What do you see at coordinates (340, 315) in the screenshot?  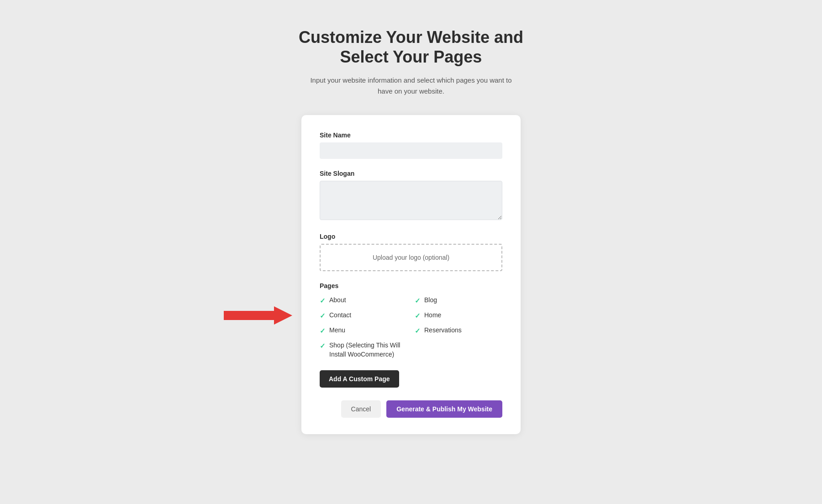 I see `page-label-contact: Contact` at bounding box center [340, 315].